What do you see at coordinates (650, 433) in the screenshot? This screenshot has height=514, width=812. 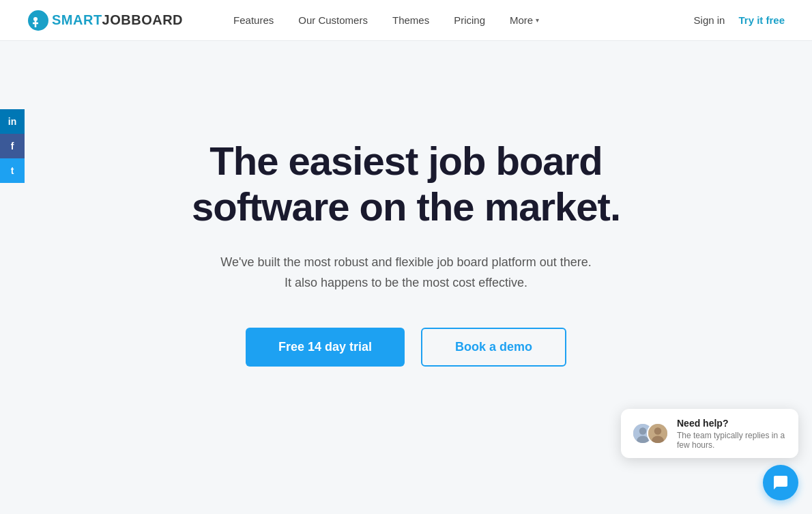 I see `chat-avatars` at bounding box center [650, 433].